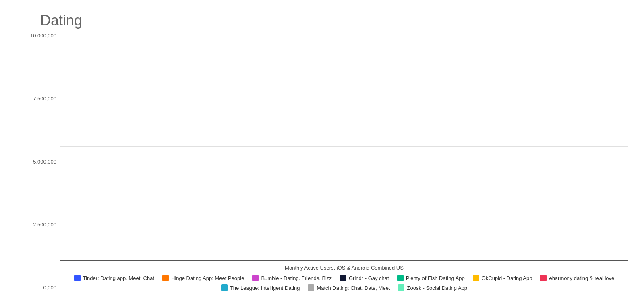 The width and height of the screenshot is (644, 299). Describe the element at coordinates (114, 278) in the screenshot. I see `legend-item: Tinder: Dating app. Meet. Chat` at that location.